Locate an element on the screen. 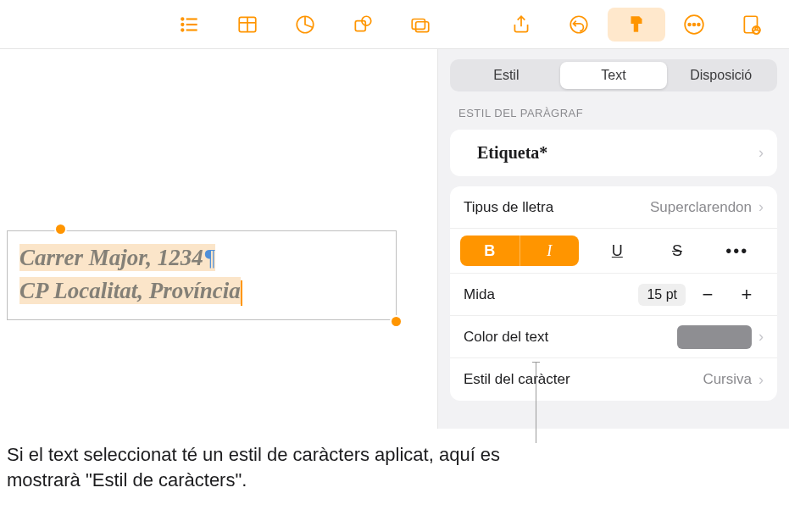 Image resolution: width=789 pixels, height=532 pixels. underline-button: U is located at coordinates (617, 251).